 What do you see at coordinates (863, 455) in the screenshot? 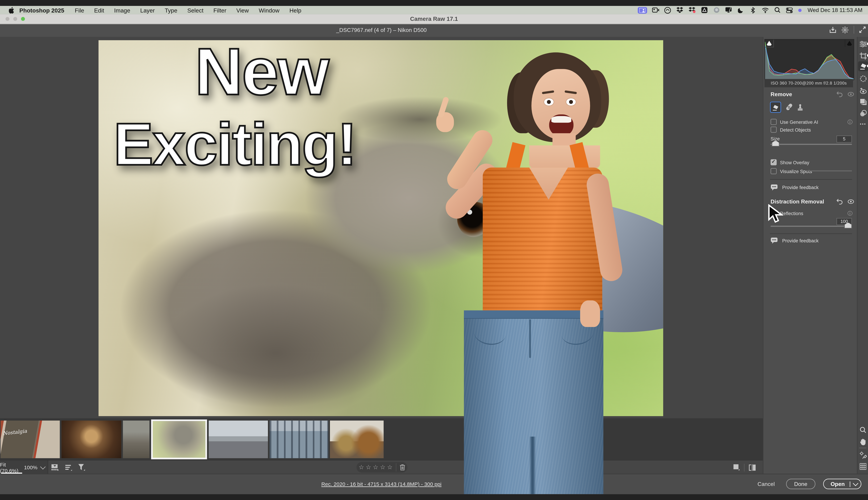
I see `white-balance-eyedropper-icon` at bounding box center [863, 455].